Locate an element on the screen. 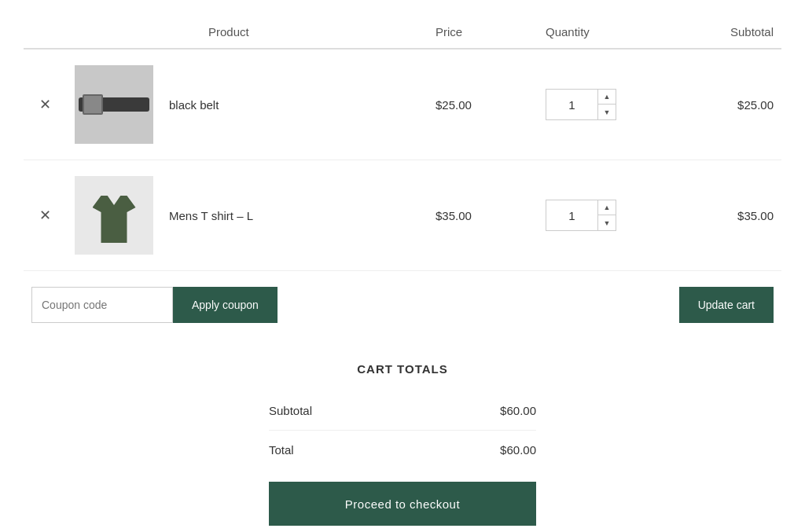 This screenshot has height=532, width=805. product-price: $35.00 is located at coordinates (483, 215).